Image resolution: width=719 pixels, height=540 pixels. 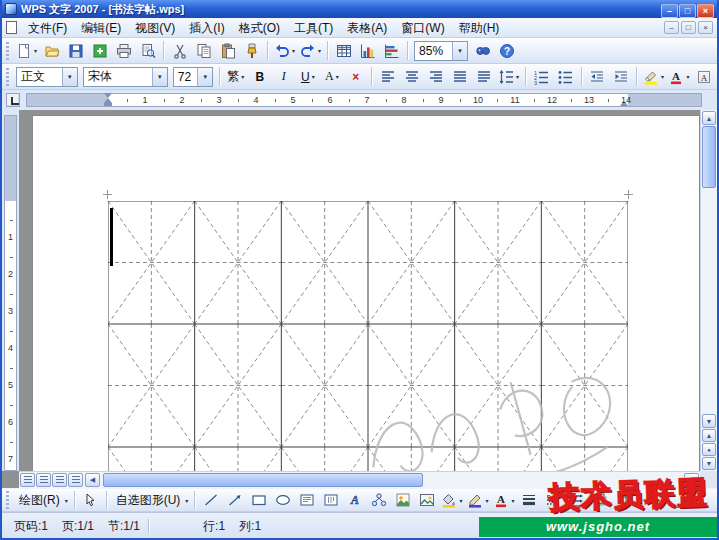 What do you see at coordinates (426, 500) in the screenshot?
I see `insert-picture-button` at bounding box center [426, 500].